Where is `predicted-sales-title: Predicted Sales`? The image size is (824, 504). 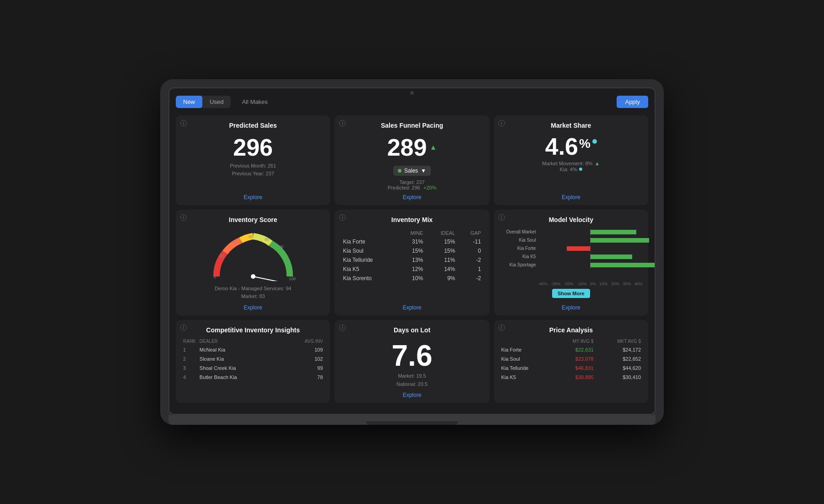
predicted-sales-title: Predicted Sales is located at coordinates (253, 125).